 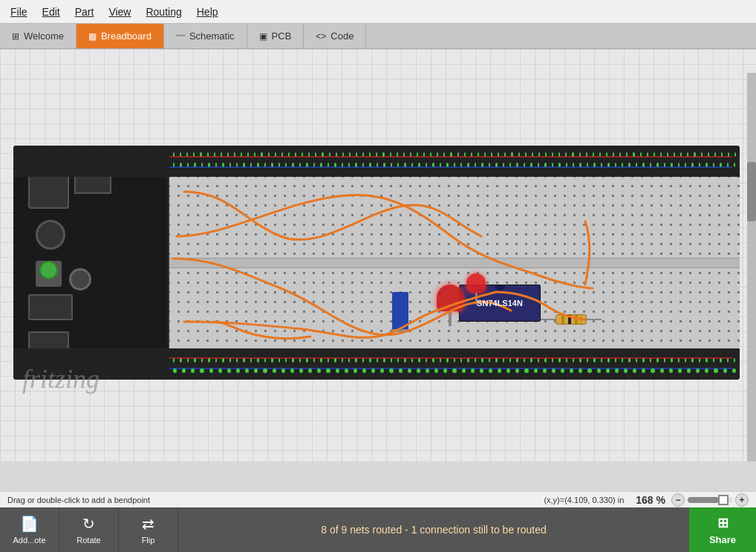 I want to click on resistor-body, so click(x=571, y=319).